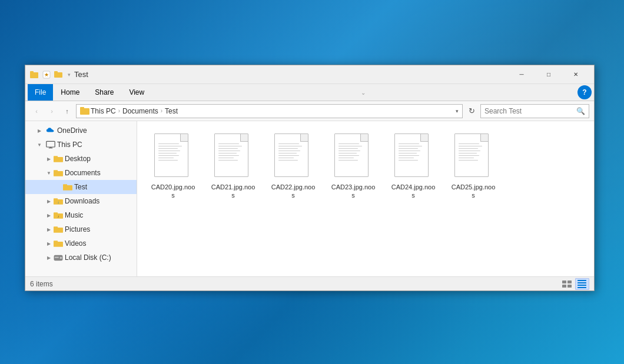 The height and width of the screenshot is (364, 624). Describe the element at coordinates (81, 173) in the screenshot. I see `sidebar-item-documents: ▼ Documents` at that location.